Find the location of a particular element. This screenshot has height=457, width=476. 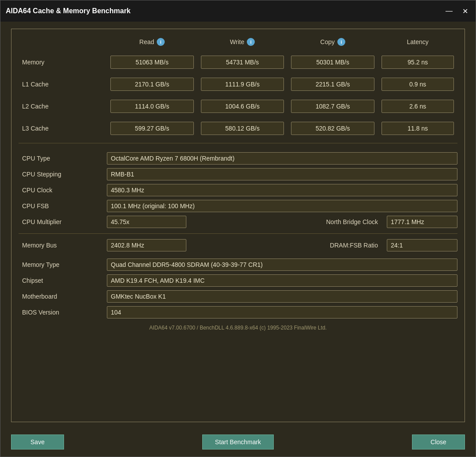

mem-value-3: 104 is located at coordinates (282, 312).